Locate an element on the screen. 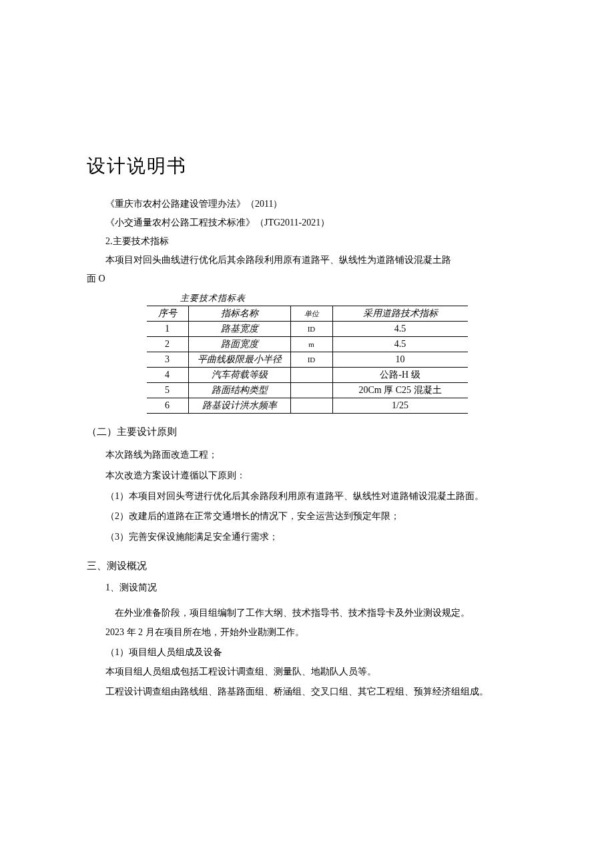  table-row: 2 路面宽度 m 4.5 is located at coordinates (307, 344).